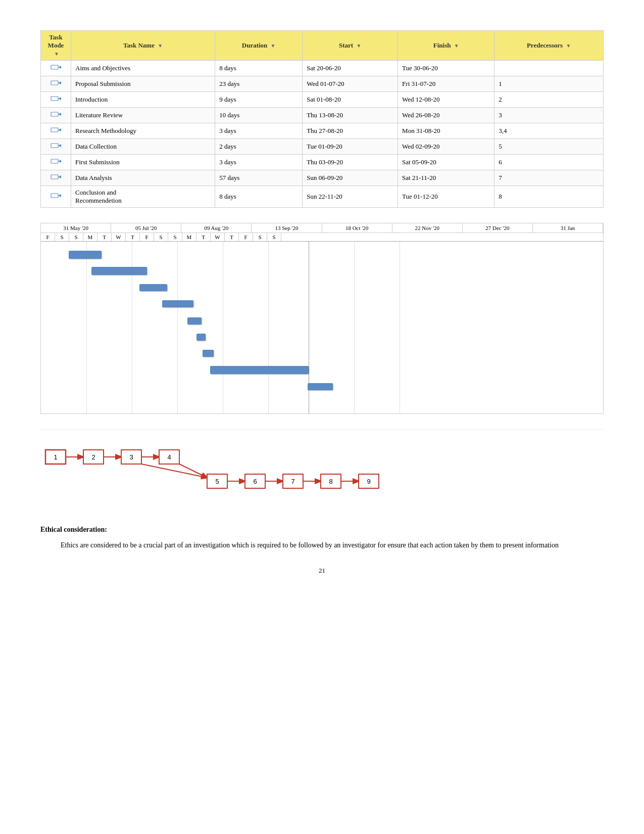  What do you see at coordinates (447, 163) in the screenshot?
I see `task-finish: Sat 05-09-20` at bounding box center [447, 163].